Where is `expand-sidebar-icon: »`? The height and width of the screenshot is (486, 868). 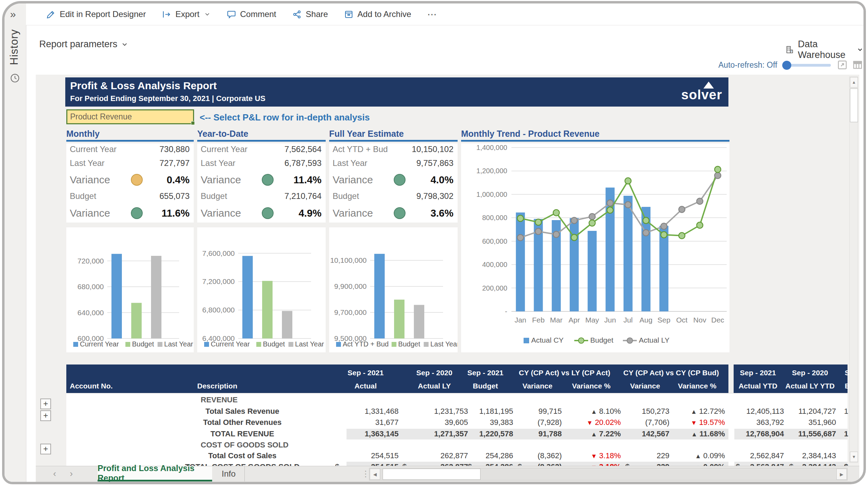
expand-sidebar-icon: » is located at coordinates (13, 14).